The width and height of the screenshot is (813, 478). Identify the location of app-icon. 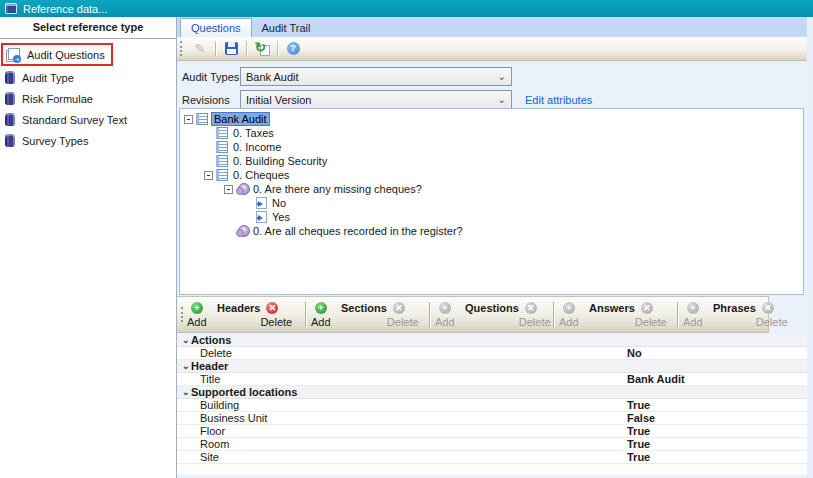
(11, 8).